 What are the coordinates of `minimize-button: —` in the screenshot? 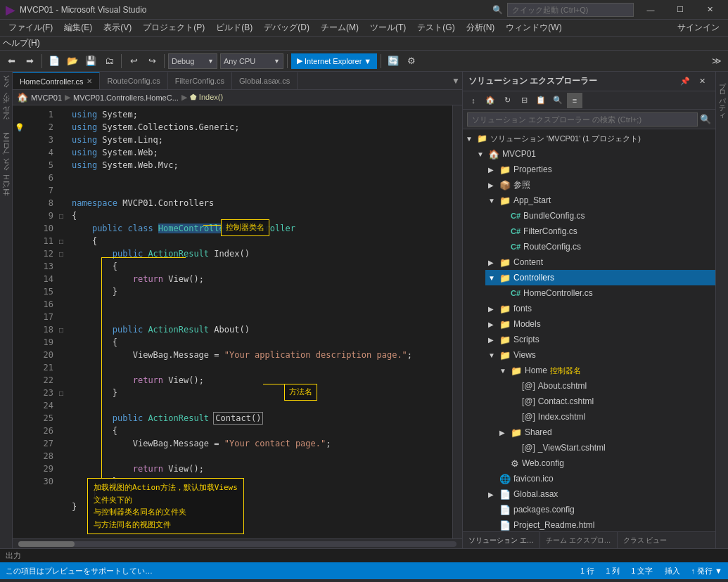 It's located at (651, 10).